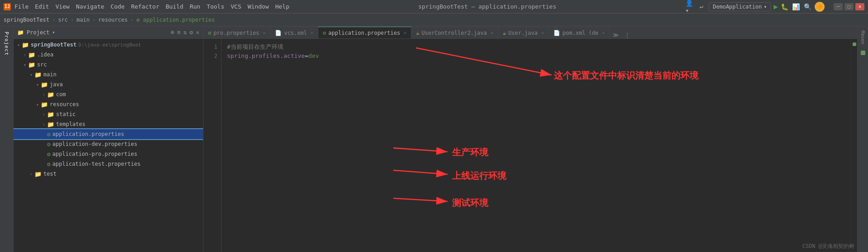 The image size is (868, 252). Describe the element at coordinates (215, 6) in the screenshot. I see `menu-tools: Tools` at that location.